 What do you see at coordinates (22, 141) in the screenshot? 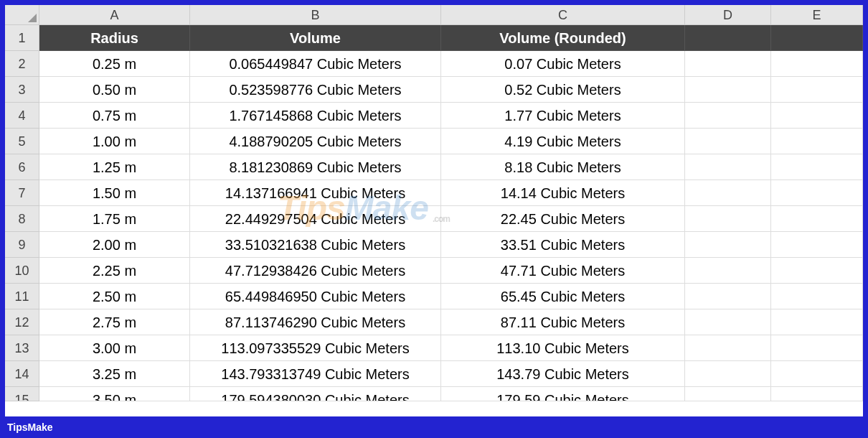
I see `row-header-5: 5` at bounding box center [22, 141].